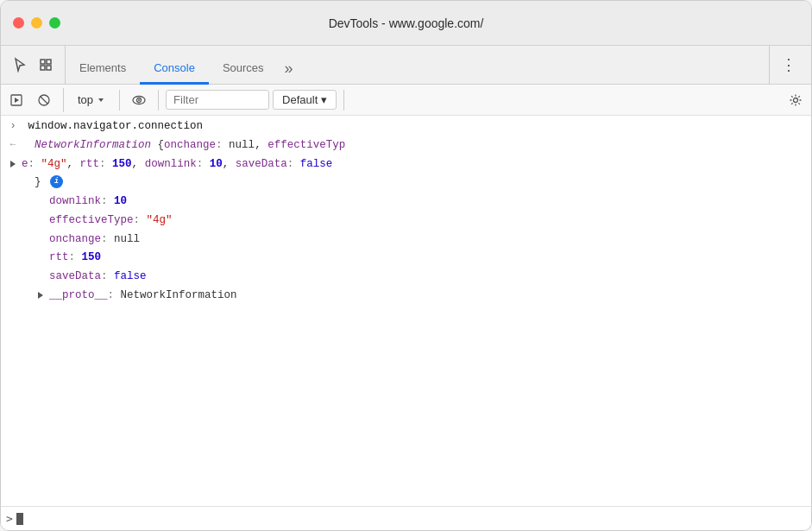  What do you see at coordinates (35, 65) in the screenshot?
I see `toolbar-left` at bounding box center [35, 65].